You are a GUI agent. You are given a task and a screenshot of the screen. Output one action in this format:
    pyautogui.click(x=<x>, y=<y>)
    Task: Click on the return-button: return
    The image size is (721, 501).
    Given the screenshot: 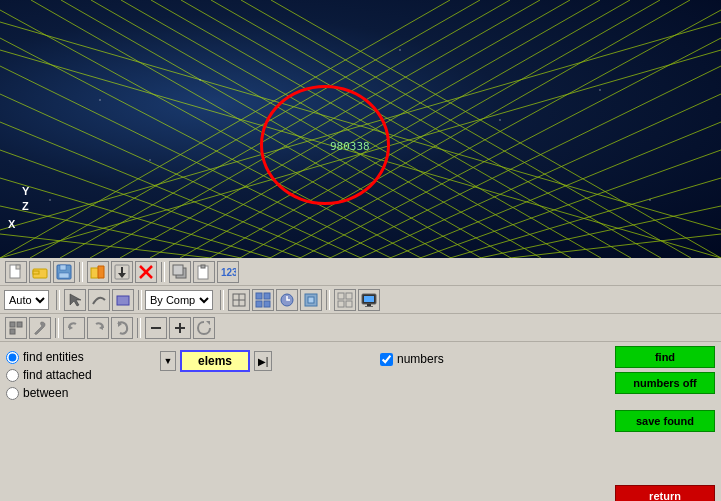 What is the action you would take?
    pyautogui.click(x=665, y=493)
    